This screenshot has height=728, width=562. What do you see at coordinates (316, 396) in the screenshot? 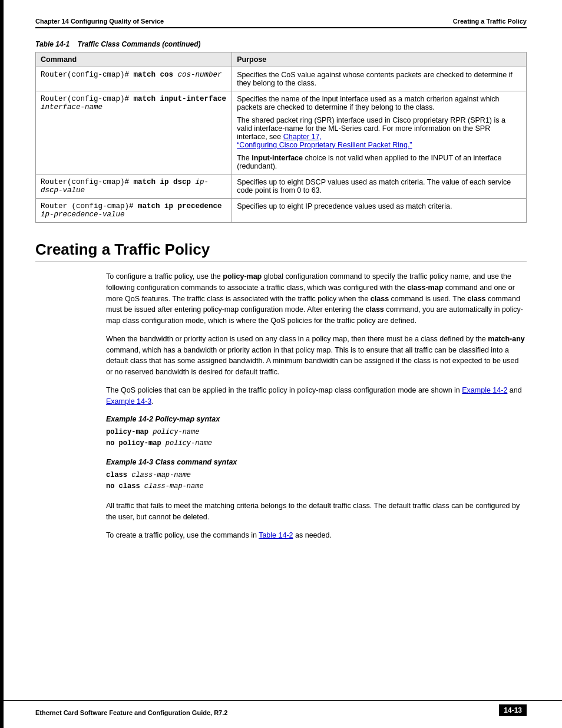
I see `body-paragraph-3: The QoS policies that can be applied in …` at bounding box center [316, 396].